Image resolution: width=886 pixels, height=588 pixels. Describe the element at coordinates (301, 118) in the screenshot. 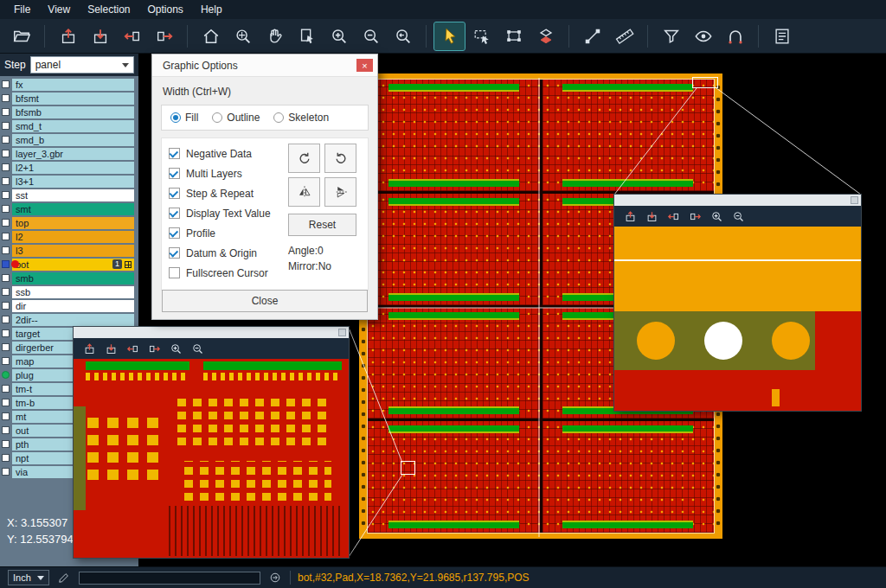

I see `radio-skeleton: Skeleton` at that location.